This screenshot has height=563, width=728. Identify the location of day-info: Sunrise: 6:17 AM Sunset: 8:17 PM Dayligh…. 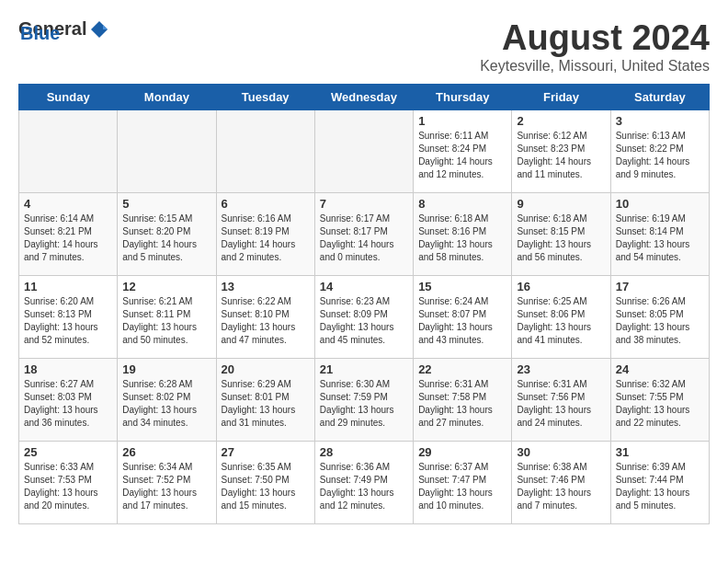
(364, 238).